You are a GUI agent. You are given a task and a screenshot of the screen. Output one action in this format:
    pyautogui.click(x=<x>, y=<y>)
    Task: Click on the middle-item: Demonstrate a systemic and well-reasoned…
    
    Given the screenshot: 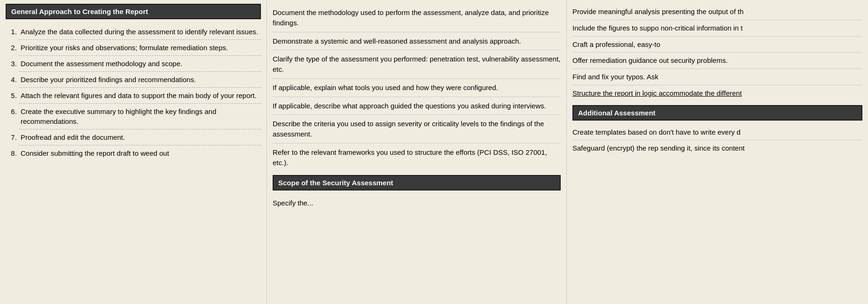 What is the action you would take?
    pyautogui.click(x=417, y=41)
    